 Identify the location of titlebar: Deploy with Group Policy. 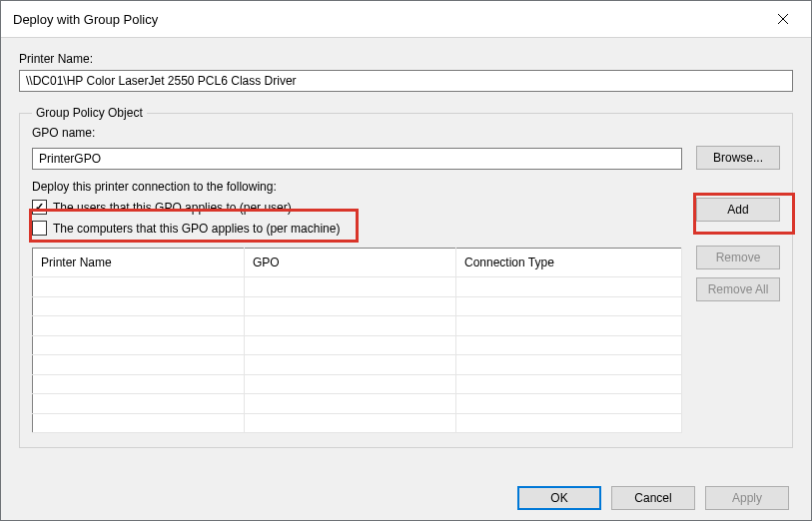
(406, 20).